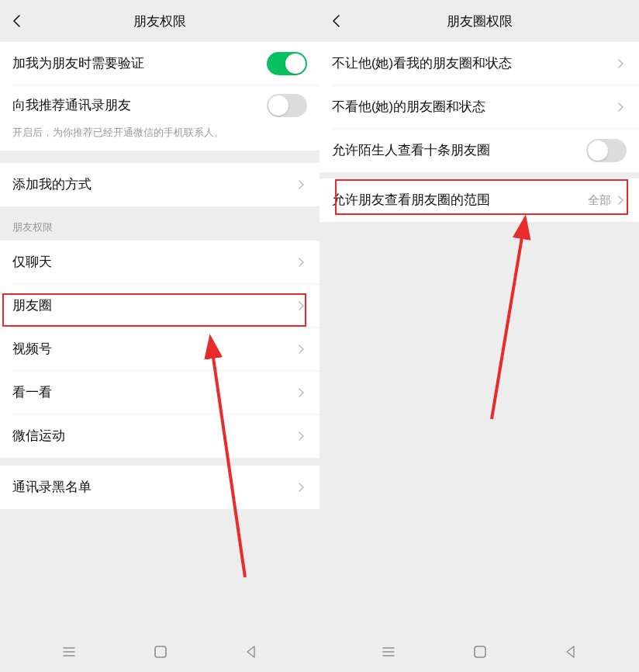 Image resolution: width=639 pixels, height=672 pixels. Describe the element at coordinates (479, 200) in the screenshot. I see `row-visible-range: 允许朋友查看朋友圈的范围 全部` at that location.